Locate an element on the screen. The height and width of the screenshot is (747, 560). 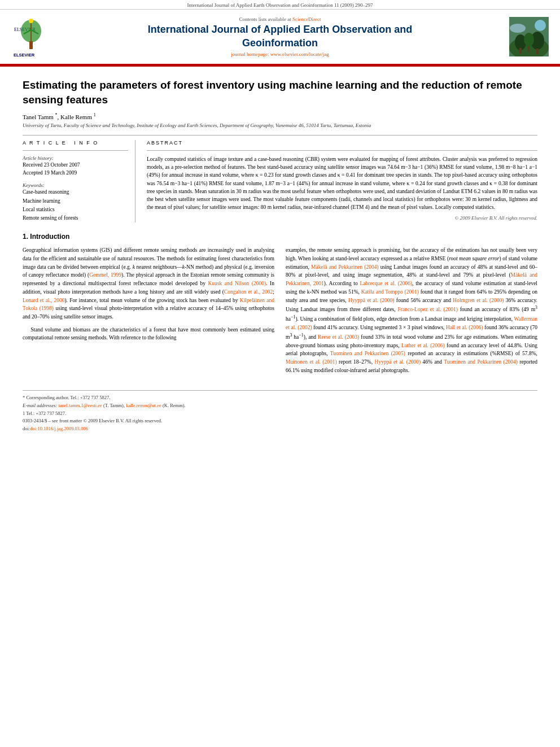
ref-katila: Katila and Tomppo (2001) is located at coordinates (390, 292).